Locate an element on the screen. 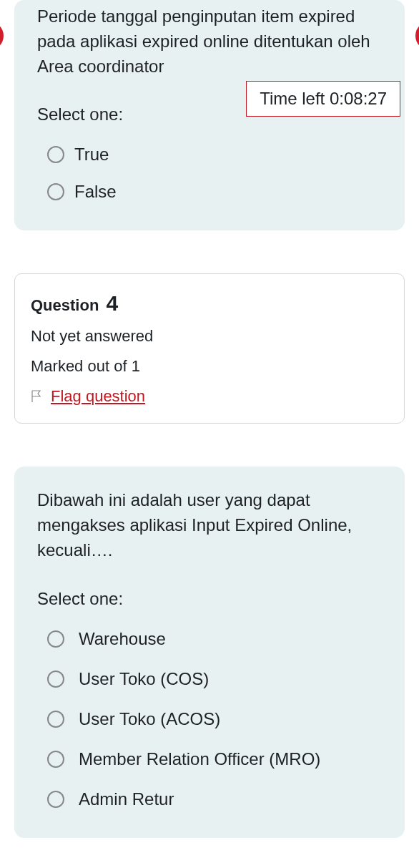 This screenshot has width=419, height=868. prev-nav-button is located at coordinates (1, 36).